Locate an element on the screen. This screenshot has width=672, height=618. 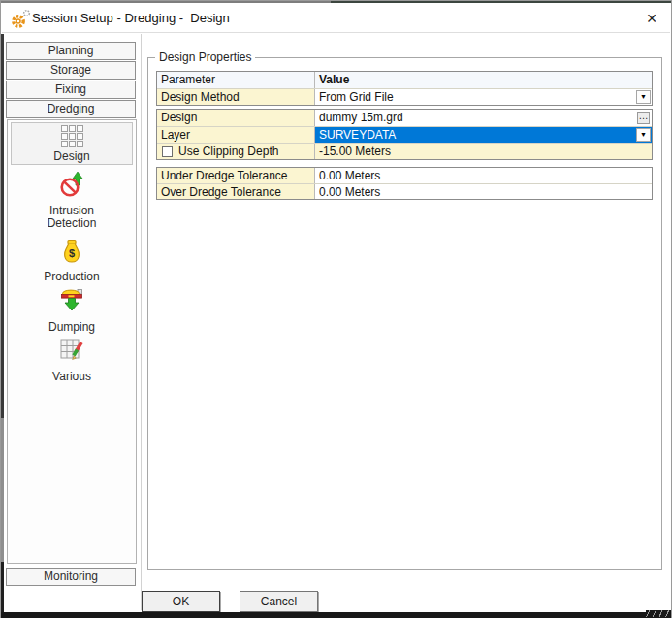
use-clipping-depth-checkbox is located at coordinates (167, 151).